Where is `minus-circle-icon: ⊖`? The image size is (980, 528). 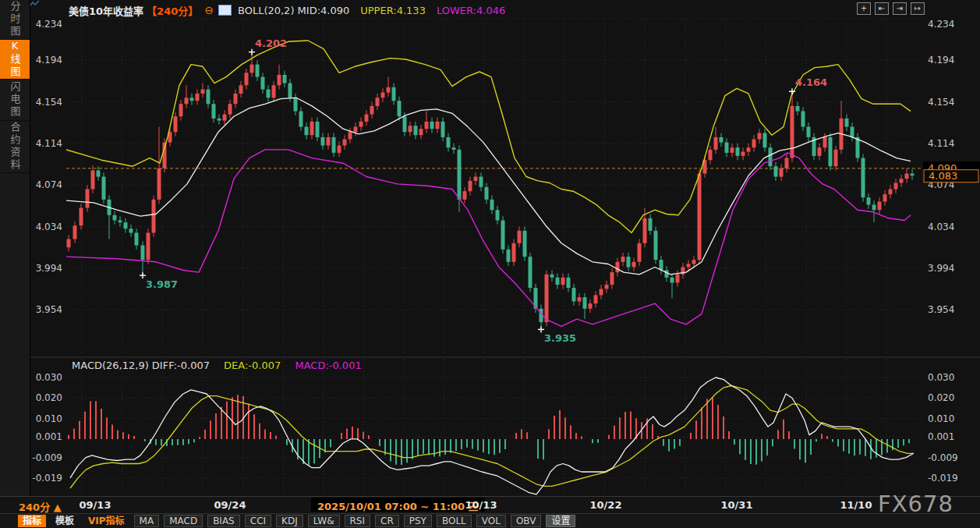
minus-circle-icon: ⊖ is located at coordinates (209, 10).